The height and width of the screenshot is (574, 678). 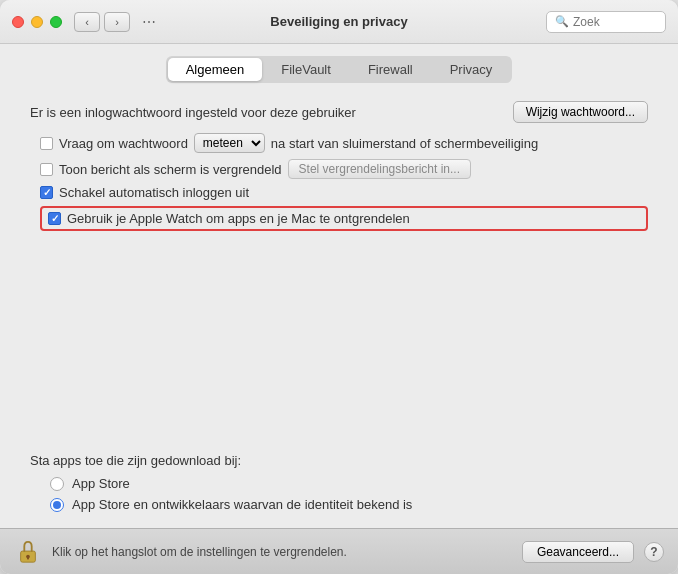 What do you see at coordinates (37, 22) in the screenshot?
I see `traffic-lights` at bounding box center [37, 22].